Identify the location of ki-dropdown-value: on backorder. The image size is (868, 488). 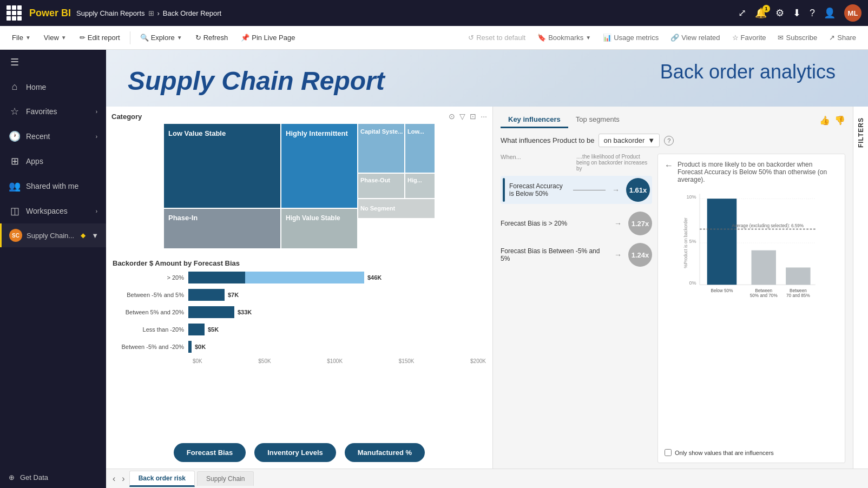
(624, 141).